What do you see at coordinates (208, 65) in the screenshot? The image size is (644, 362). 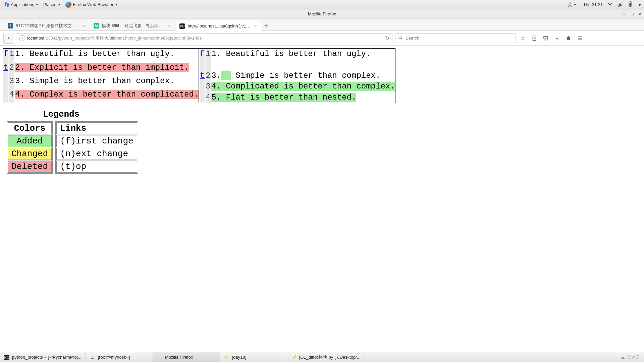 I see `line-number` at bounding box center [208, 65].